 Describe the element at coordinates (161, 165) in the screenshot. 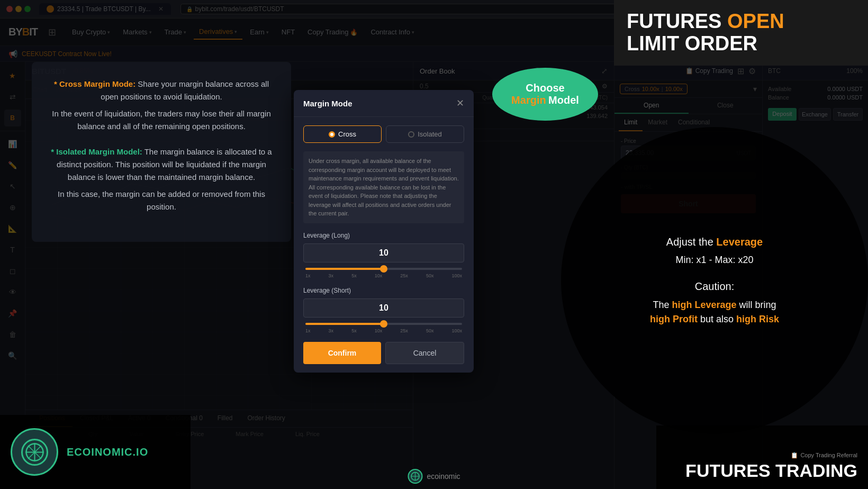

I see `isolated-explanation-title: * Isolated Margin Model: The margin bala…` at that location.